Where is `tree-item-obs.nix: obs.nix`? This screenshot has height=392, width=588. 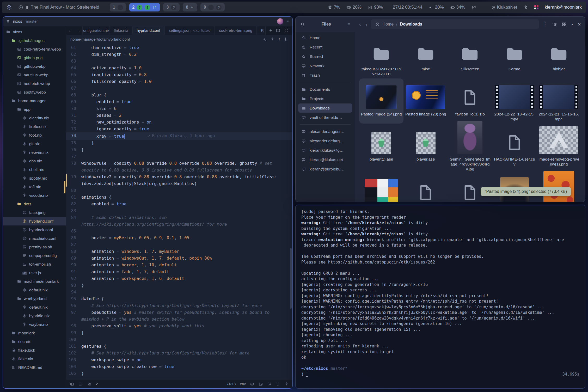 tree-item-obs.nix: obs.nix is located at coordinates (34, 161).